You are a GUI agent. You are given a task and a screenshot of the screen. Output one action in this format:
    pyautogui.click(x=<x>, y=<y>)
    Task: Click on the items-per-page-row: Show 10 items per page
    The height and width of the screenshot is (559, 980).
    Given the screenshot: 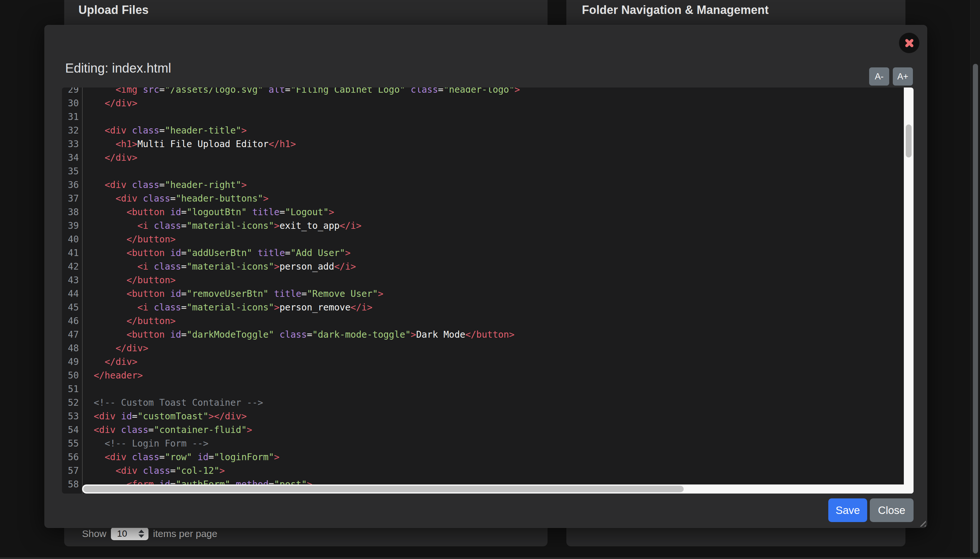 What is the action you would take?
    pyautogui.click(x=150, y=534)
    